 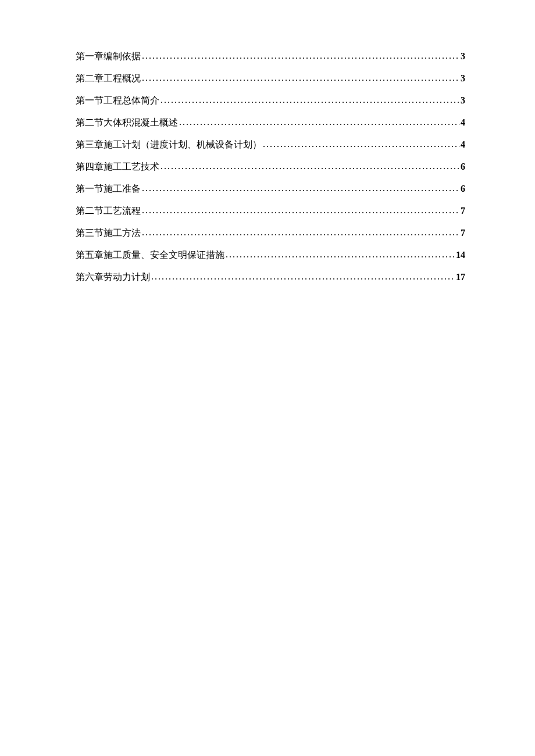 I want to click on toc-title: 第五章施工质量、安全文明保证措施, so click(x=150, y=255).